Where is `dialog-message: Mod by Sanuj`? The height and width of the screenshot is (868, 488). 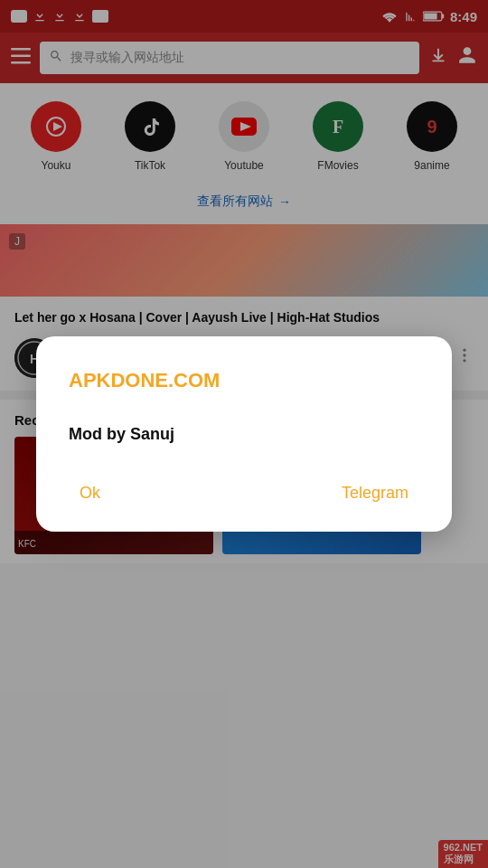 dialog-message: Mod by Sanuj is located at coordinates (244, 434).